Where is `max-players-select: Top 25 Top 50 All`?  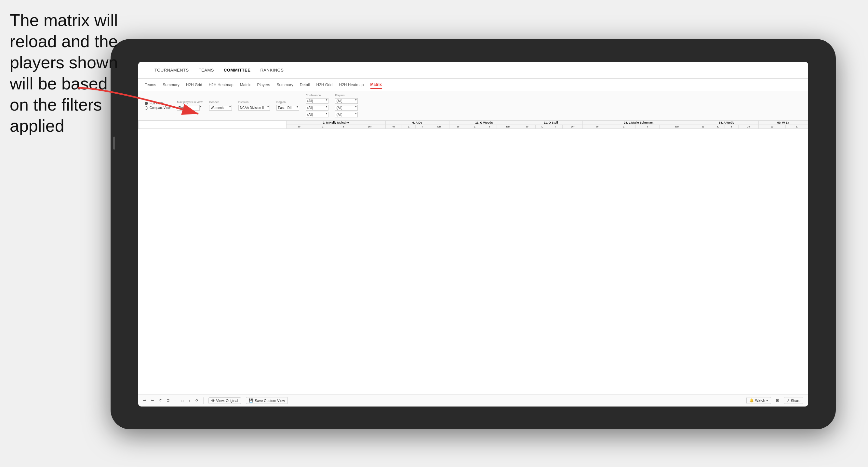 max-players-select: Top 25 Top 50 All is located at coordinates (188, 108).